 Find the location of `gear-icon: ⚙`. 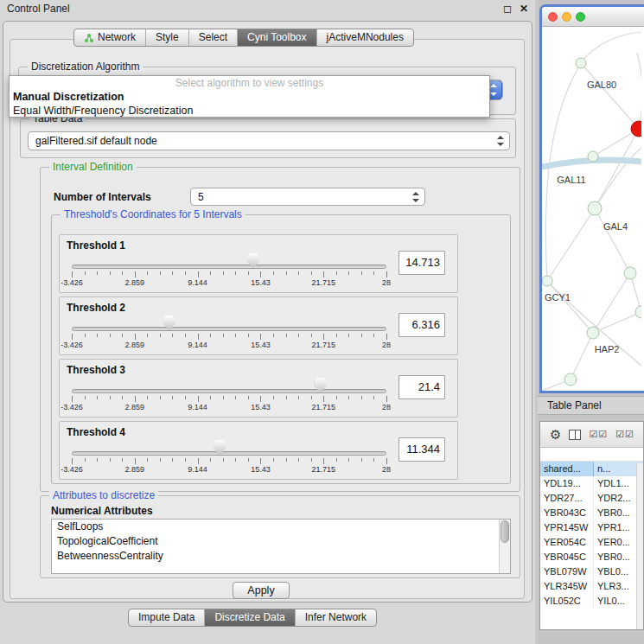

gear-icon: ⚙ is located at coordinates (555, 434).